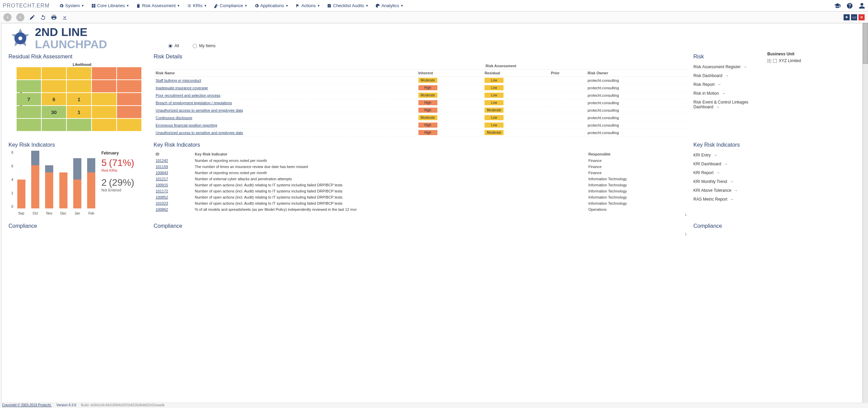  What do you see at coordinates (198, 5) in the screenshot?
I see `nav-label: KRIs` at bounding box center [198, 5].